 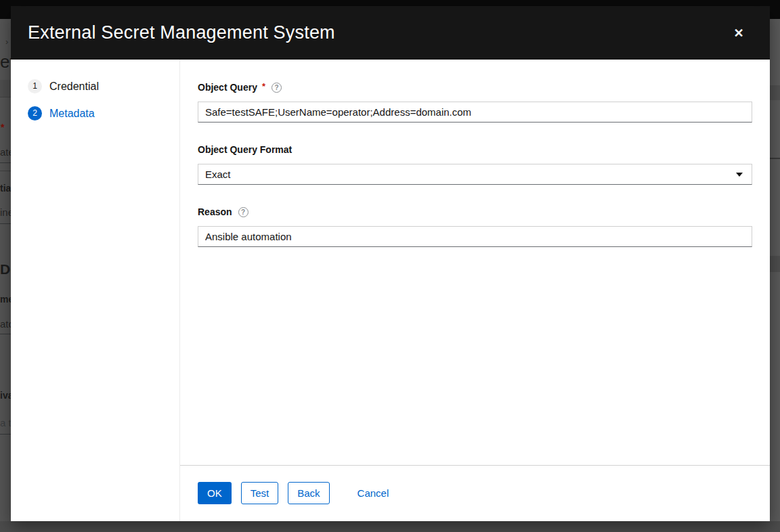 What do you see at coordinates (5, 269) in the screenshot?
I see `background-section-heading-fragment: De` at bounding box center [5, 269].